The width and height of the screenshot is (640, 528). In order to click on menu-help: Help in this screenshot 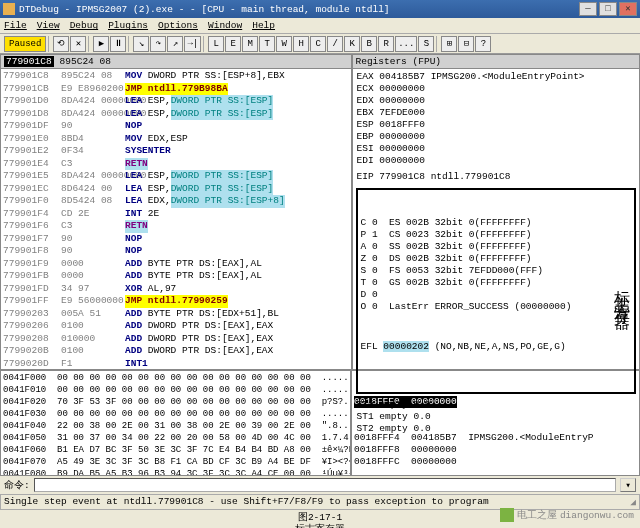, I will do `click(264, 26)`.